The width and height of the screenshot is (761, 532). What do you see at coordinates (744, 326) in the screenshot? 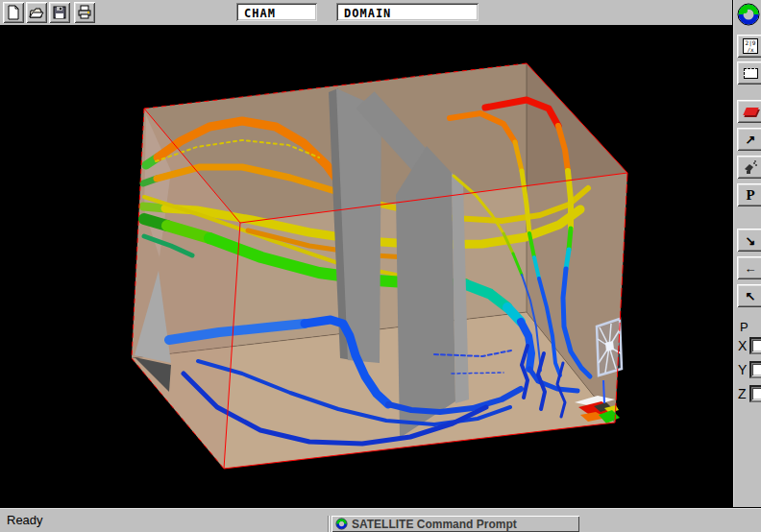
I see `probe-position-label: P` at bounding box center [744, 326].